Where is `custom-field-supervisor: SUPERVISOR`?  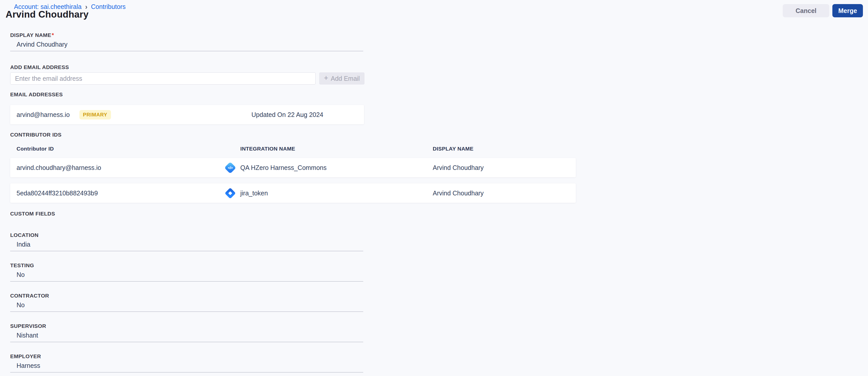 custom-field-supervisor: SUPERVISOR is located at coordinates (434, 332).